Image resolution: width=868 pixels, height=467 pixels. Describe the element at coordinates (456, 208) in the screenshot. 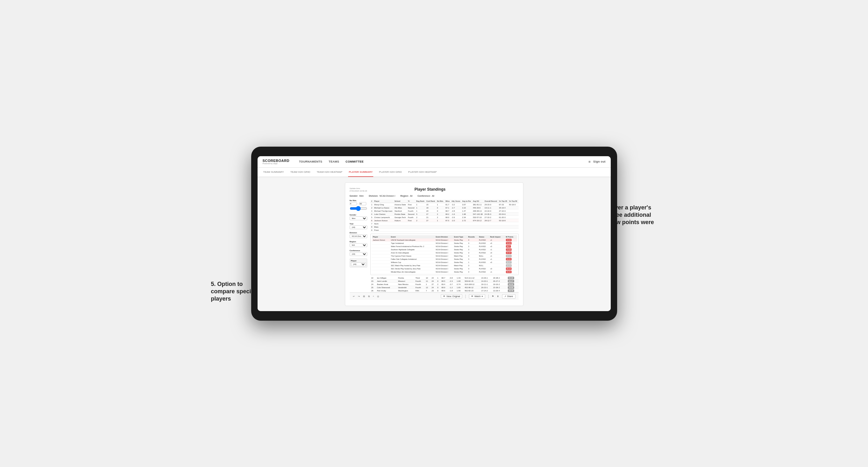

I see `adj-score: -2.7` at that location.